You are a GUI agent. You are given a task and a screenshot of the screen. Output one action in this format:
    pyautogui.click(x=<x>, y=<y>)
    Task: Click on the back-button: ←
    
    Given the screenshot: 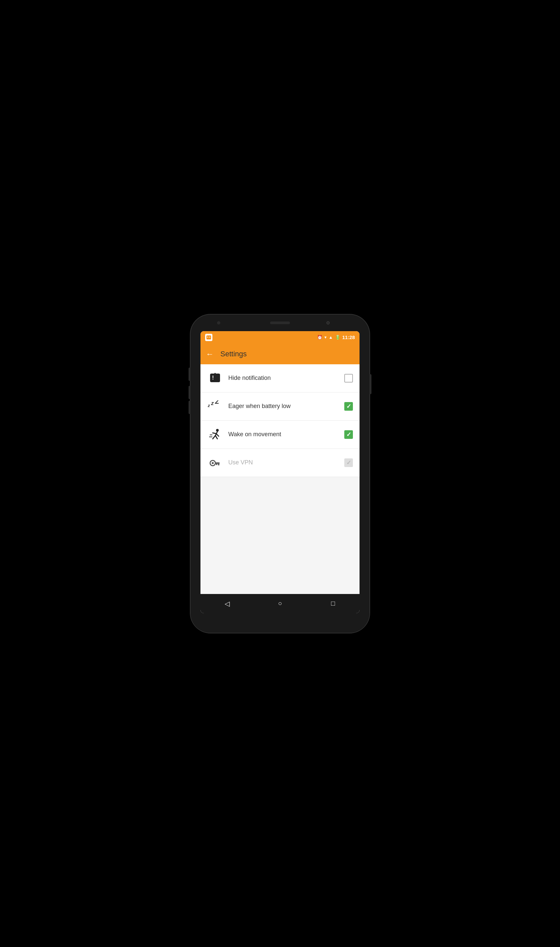 What is the action you would take?
    pyautogui.click(x=210, y=354)
    